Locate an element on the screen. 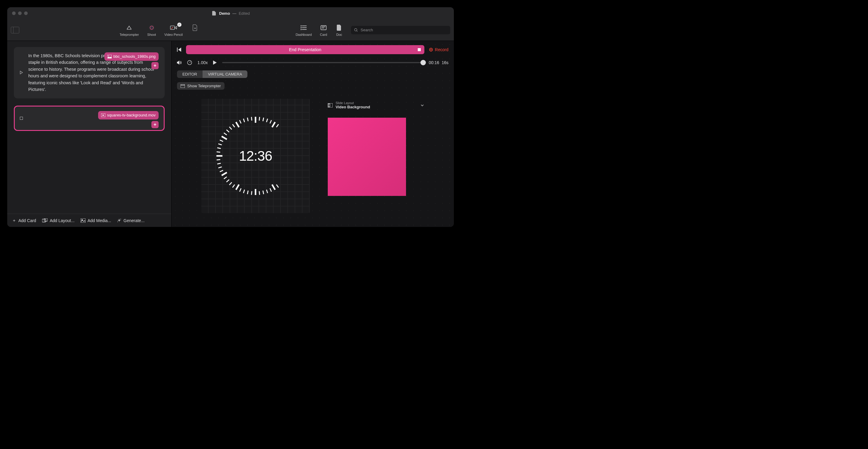 This screenshot has width=868, height=449. plus-icon: ＋ is located at coordinates (14, 221).